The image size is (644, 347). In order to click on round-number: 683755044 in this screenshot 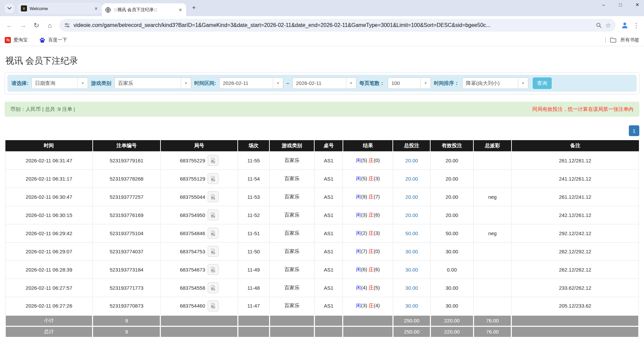, I will do `click(192, 197)`.